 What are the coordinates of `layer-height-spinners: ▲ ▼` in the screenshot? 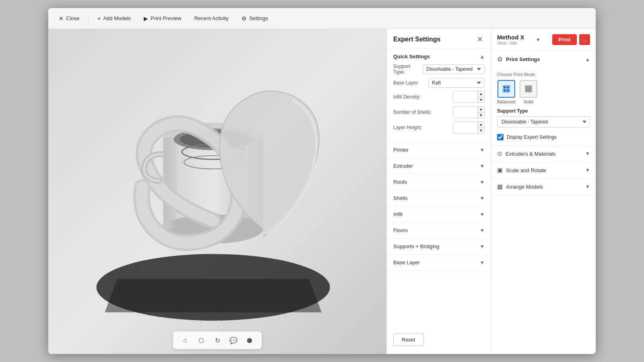 It's located at (481, 128).